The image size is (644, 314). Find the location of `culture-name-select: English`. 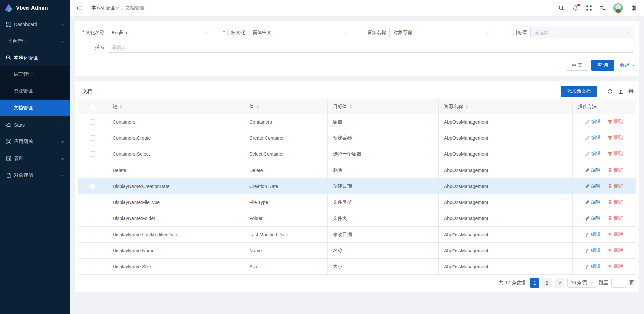

culture-name-select: English is located at coordinates (160, 33).